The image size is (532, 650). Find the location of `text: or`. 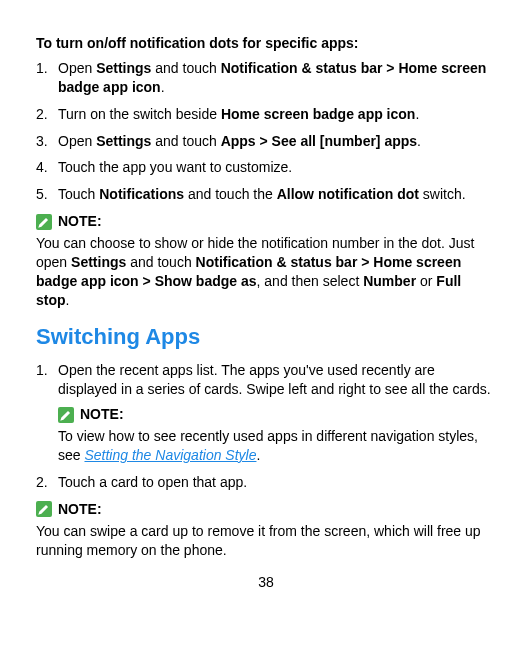

text: or is located at coordinates (426, 281).